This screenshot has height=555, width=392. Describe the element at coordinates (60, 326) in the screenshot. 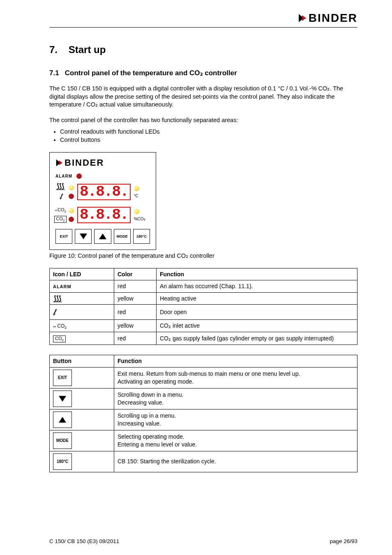

I see `co2-inlet-icon: ⨝ CO2` at that location.